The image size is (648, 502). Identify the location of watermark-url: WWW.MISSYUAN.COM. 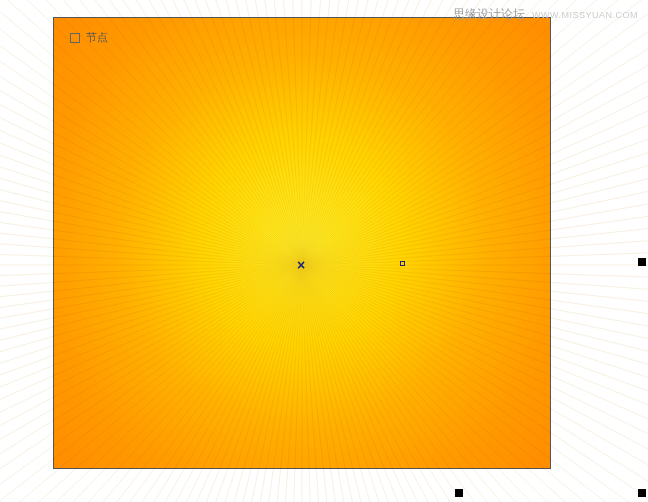
(585, 15).